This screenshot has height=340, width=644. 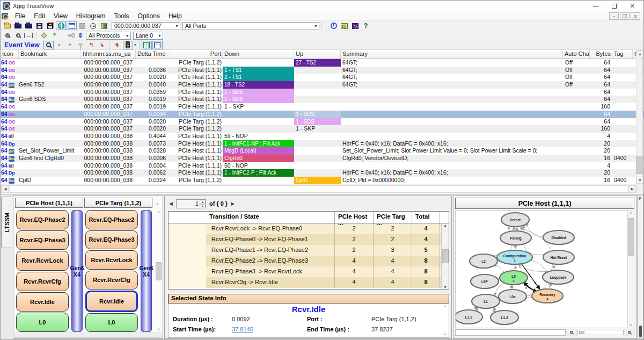 I want to click on menu-edit: Edit, so click(x=40, y=16).